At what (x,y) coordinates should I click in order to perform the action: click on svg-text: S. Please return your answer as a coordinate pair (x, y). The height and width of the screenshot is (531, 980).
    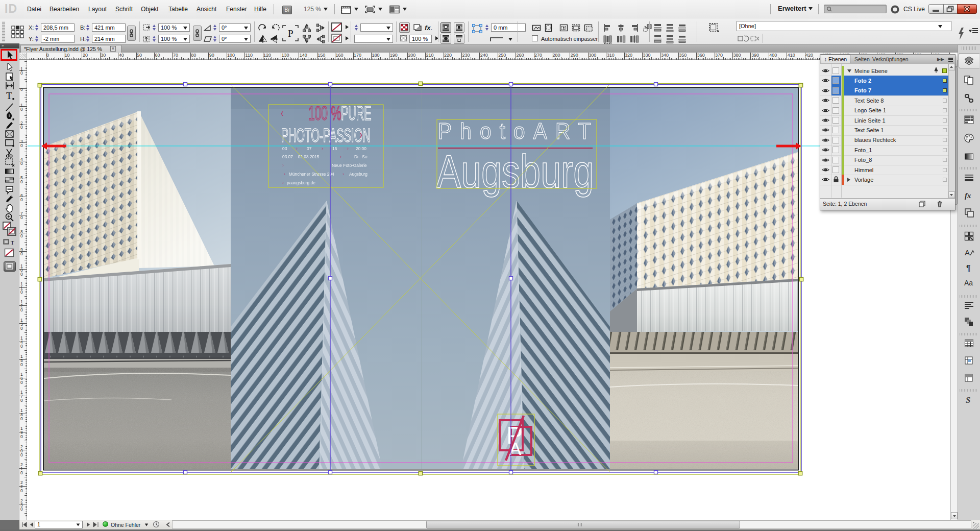
    Looking at the image, I should click on (968, 400).